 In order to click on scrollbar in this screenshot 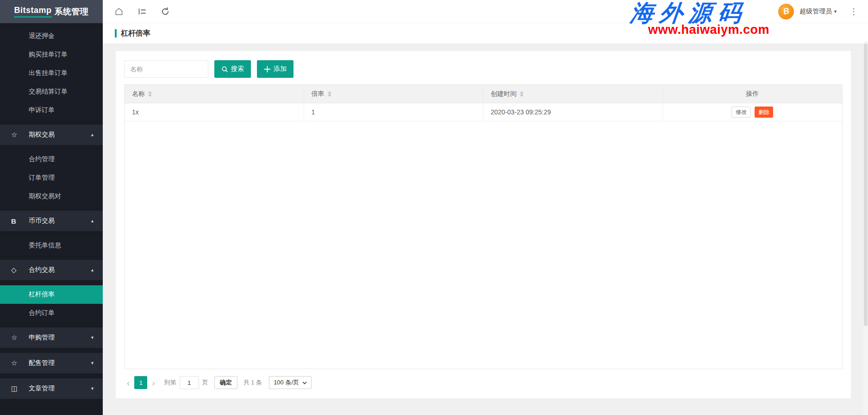, I will do `click(866, 228)`.